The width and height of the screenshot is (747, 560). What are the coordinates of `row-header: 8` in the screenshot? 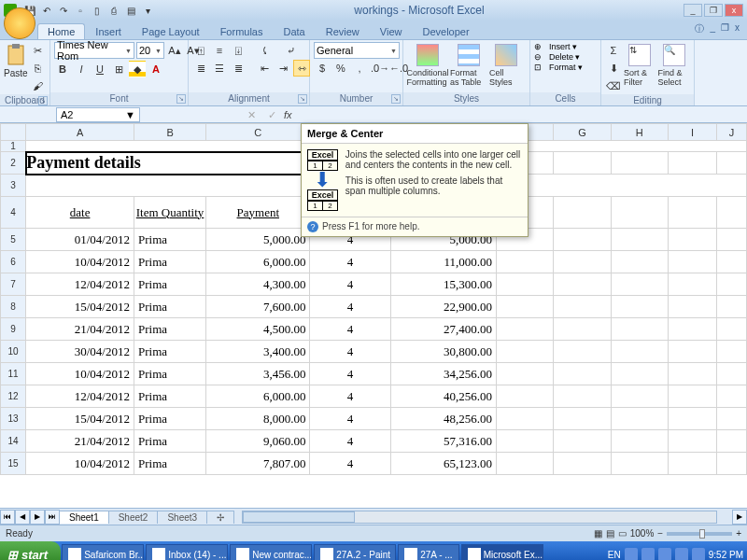 It's located at (13, 307).